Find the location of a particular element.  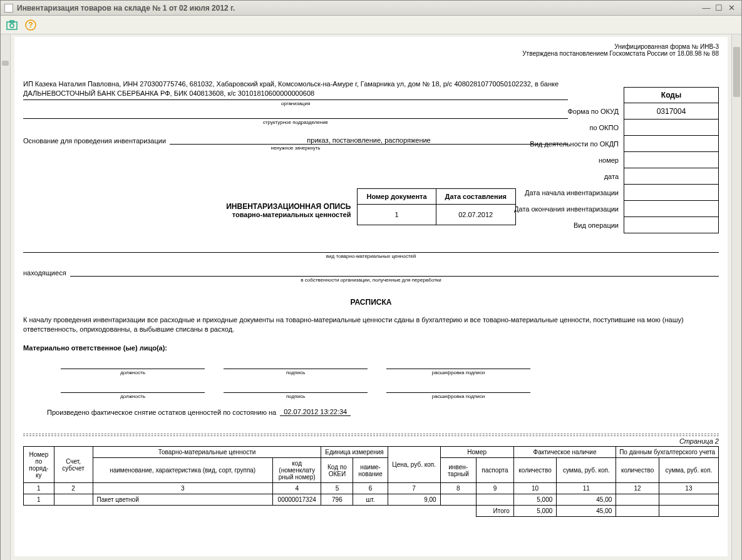

total-fact-qty: 5,000 is located at coordinates (535, 511).